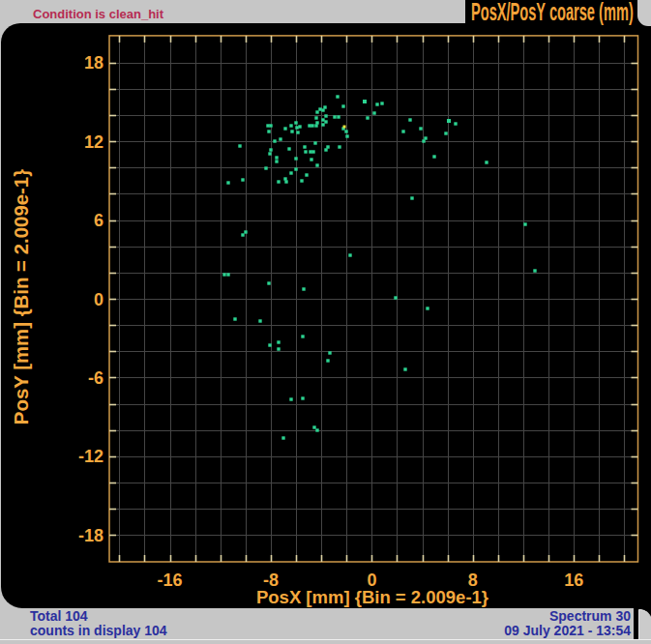 The width and height of the screenshot is (651, 644). Describe the element at coordinates (96, 378) in the screenshot. I see `svg-text: -6` at that location.